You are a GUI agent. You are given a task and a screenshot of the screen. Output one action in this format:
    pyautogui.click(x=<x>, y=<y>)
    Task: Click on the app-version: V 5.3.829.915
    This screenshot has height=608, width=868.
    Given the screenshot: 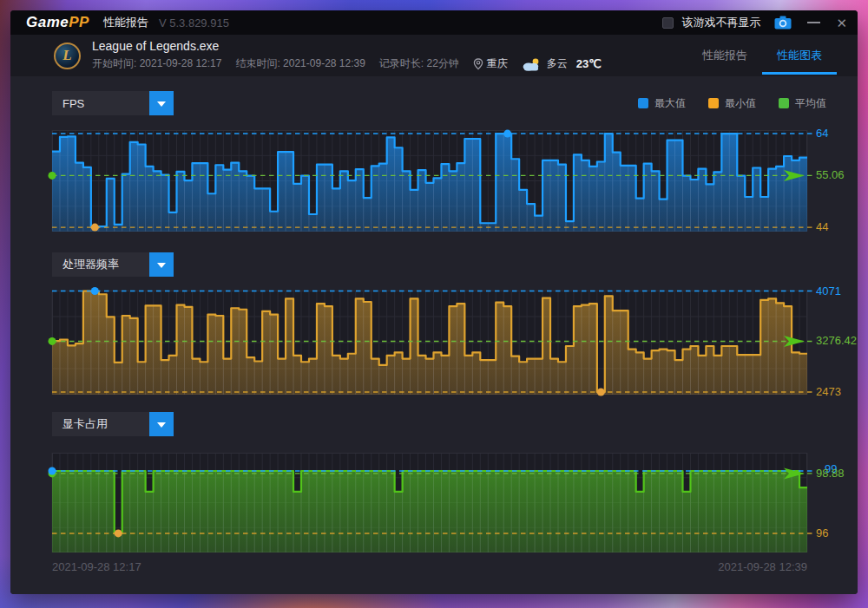 What is the action you would take?
    pyautogui.click(x=194, y=23)
    